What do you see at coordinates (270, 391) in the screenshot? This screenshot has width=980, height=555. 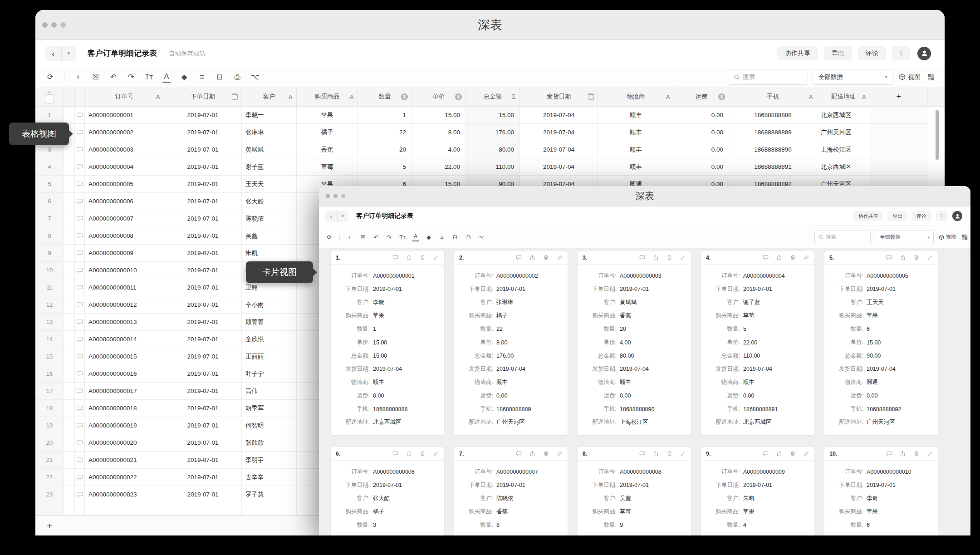 I see `cell-customer: 高伟` at bounding box center [270, 391].